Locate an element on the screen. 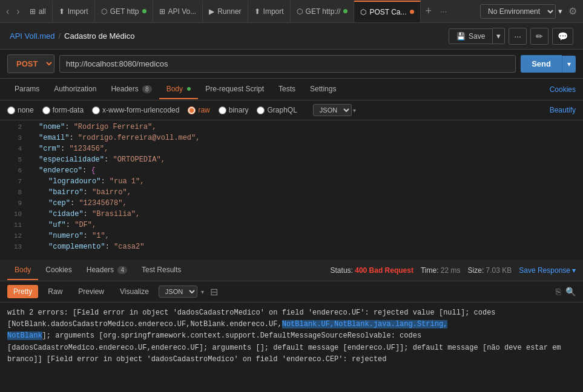 This screenshot has height=392, width=583. save-response-button: Save Response ▾ is located at coordinates (547, 270).